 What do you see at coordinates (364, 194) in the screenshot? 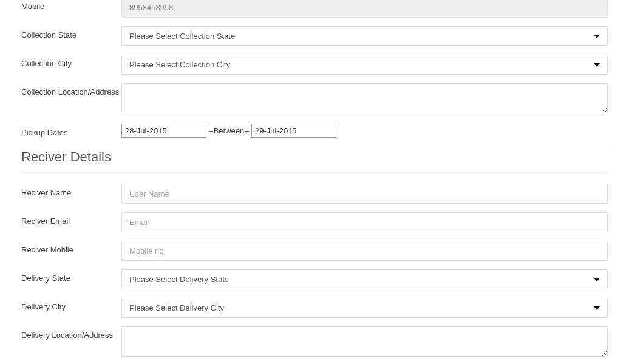
I see `receiver-name-input` at bounding box center [364, 194].